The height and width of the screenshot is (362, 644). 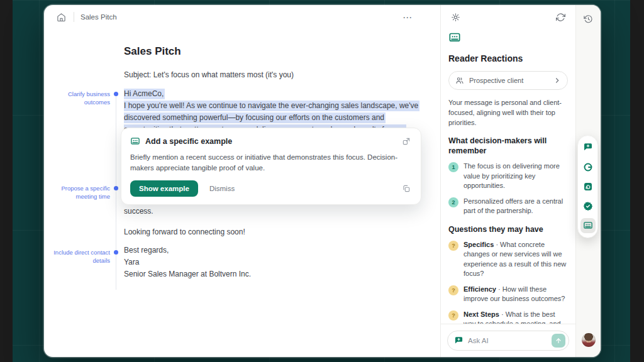 I want to click on question-item-1: ? Specifics · What concrete changes or n…, so click(x=508, y=260).